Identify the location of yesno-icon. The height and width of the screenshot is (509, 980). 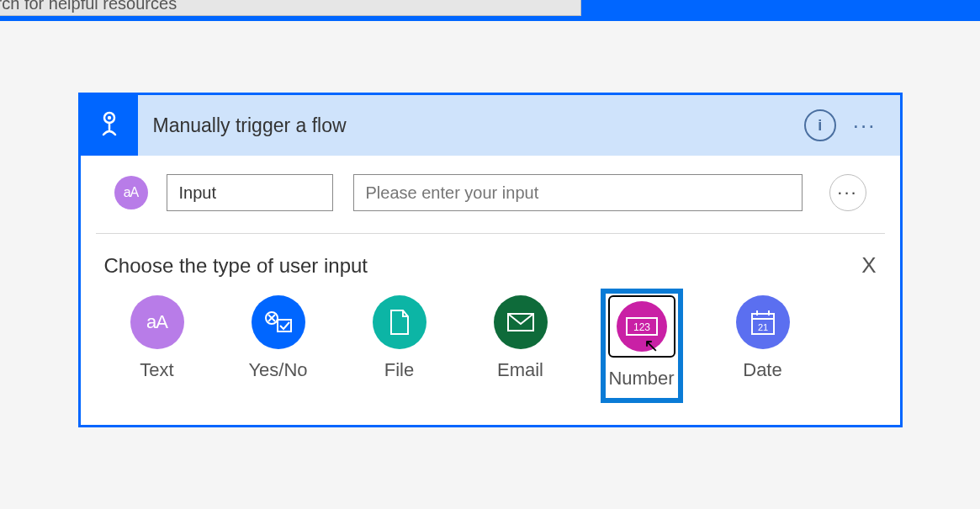
(278, 322).